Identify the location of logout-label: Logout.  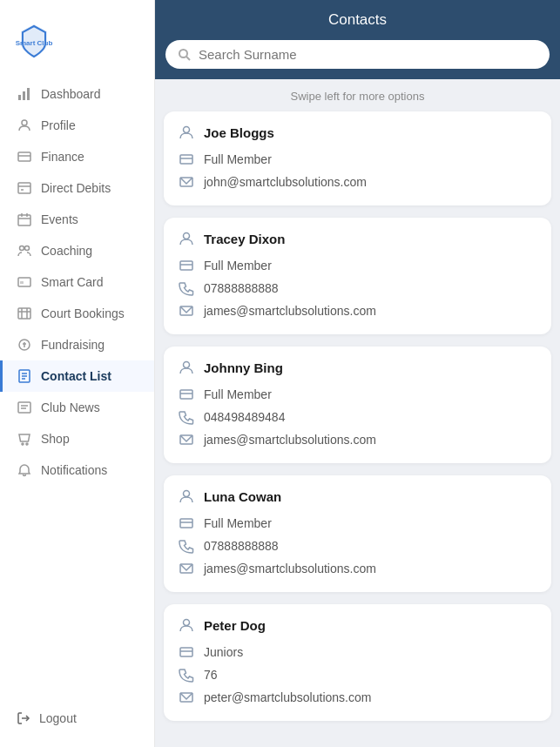
(57, 718).